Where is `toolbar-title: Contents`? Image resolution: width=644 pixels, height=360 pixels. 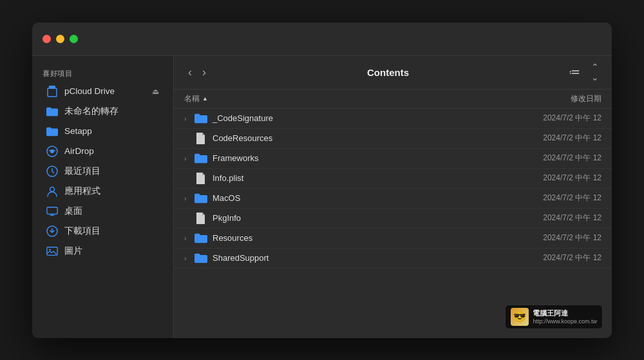 toolbar-title: Contents is located at coordinates (388, 72).